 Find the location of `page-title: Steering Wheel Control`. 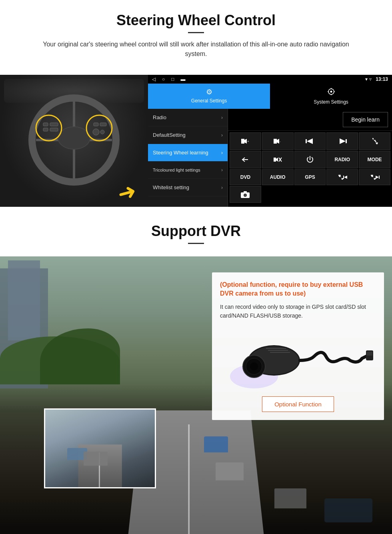

page-title: Steering Wheel Control is located at coordinates (196, 20).